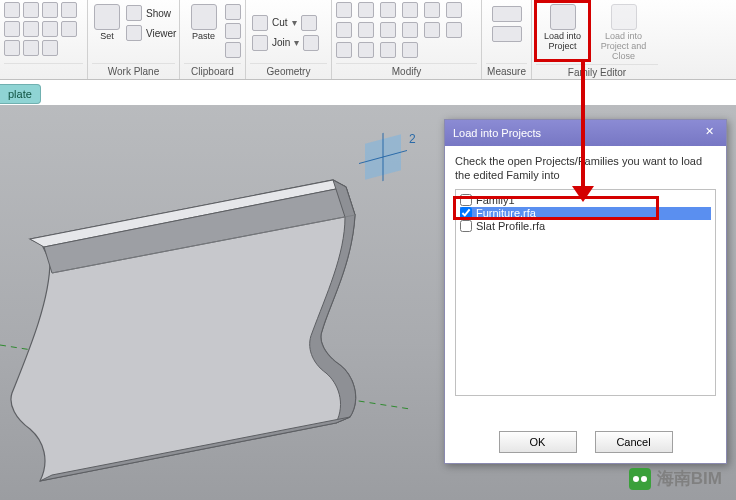  I want to click on load-into-project-button: Load into Project, so click(562, 31).